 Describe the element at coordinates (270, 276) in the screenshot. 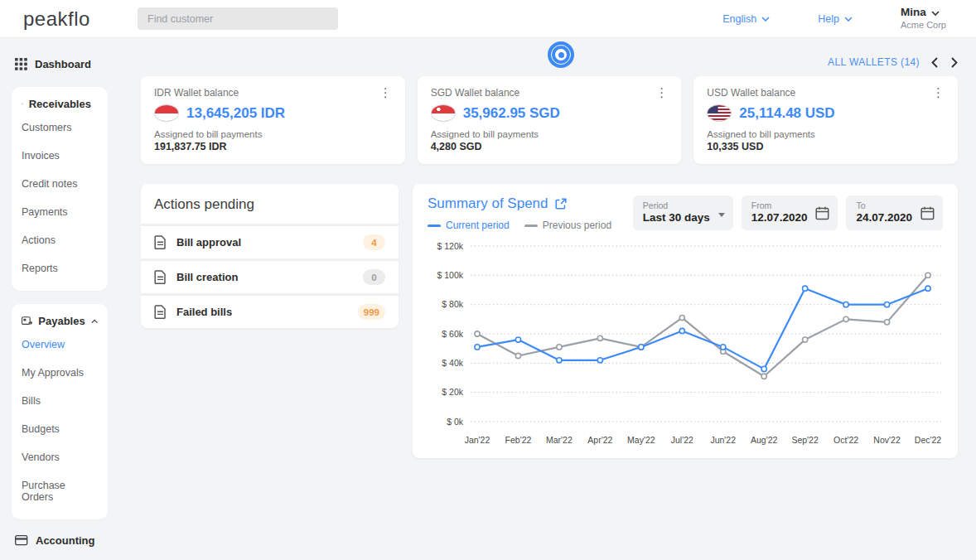

I see `action-row-bill-creation: Bill creation 0` at that location.